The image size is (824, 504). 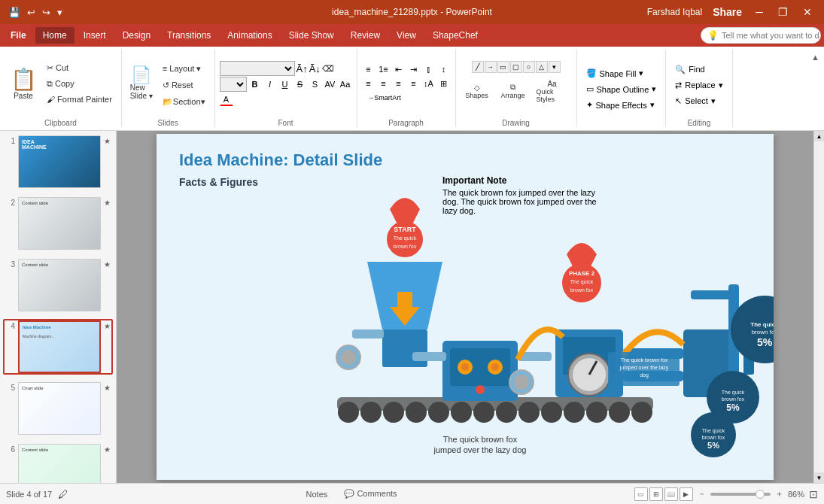 I want to click on replace-button: ⇄ Replace ▾, so click(x=698, y=86).